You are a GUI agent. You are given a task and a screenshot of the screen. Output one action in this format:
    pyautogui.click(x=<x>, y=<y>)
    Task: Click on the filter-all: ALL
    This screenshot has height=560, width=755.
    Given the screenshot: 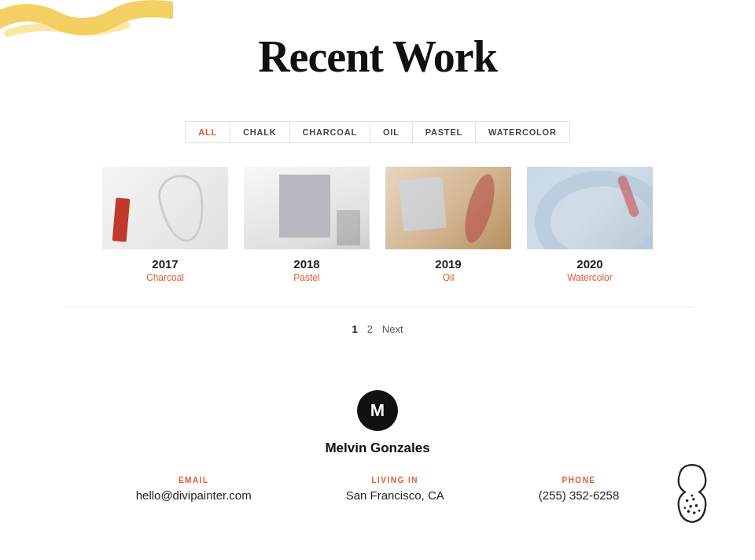 What is the action you would take?
    pyautogui.click(x=208, y=132)
    